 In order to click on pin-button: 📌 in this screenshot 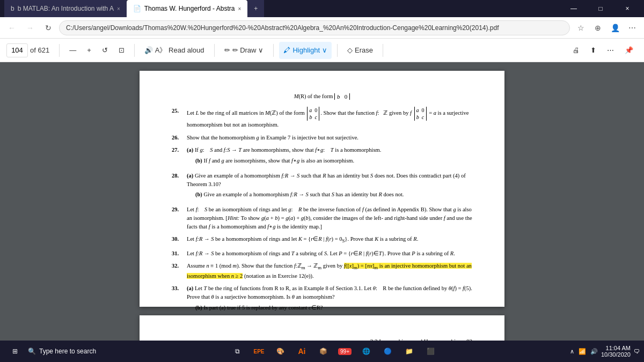, I will do `click(629, 50)`.